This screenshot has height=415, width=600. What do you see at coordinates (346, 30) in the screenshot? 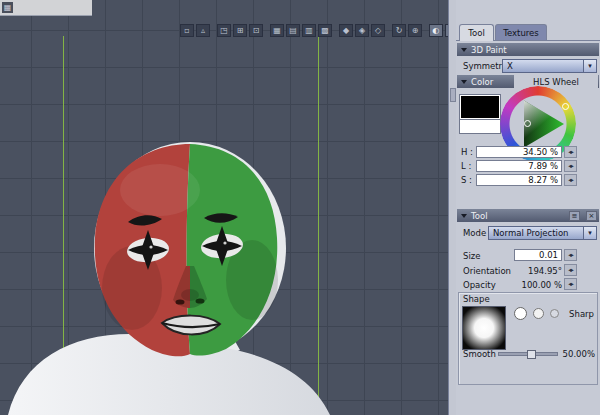
I see `shield-solid-icon: ◆` at bounding box center [346, 30].